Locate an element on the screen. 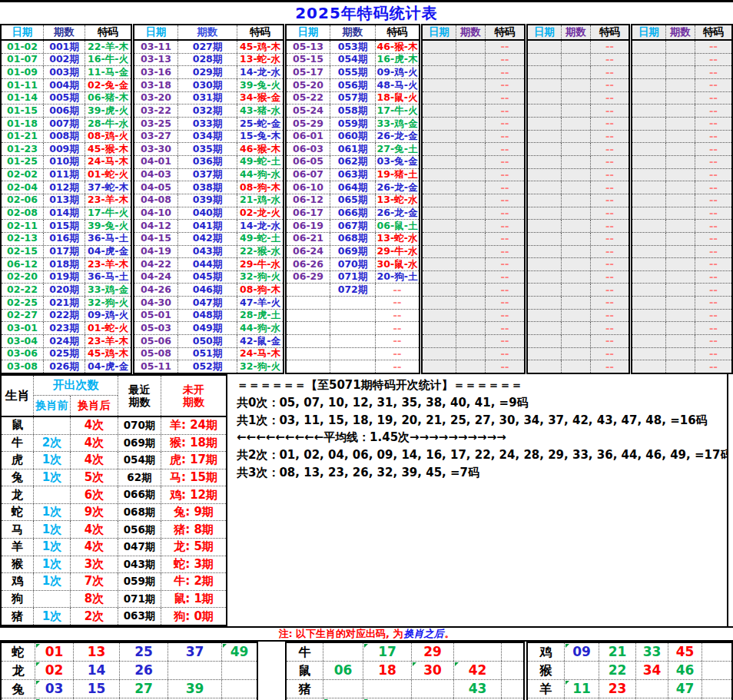  code-cell: 46-猴-木 is located at coordinates (397, 47).